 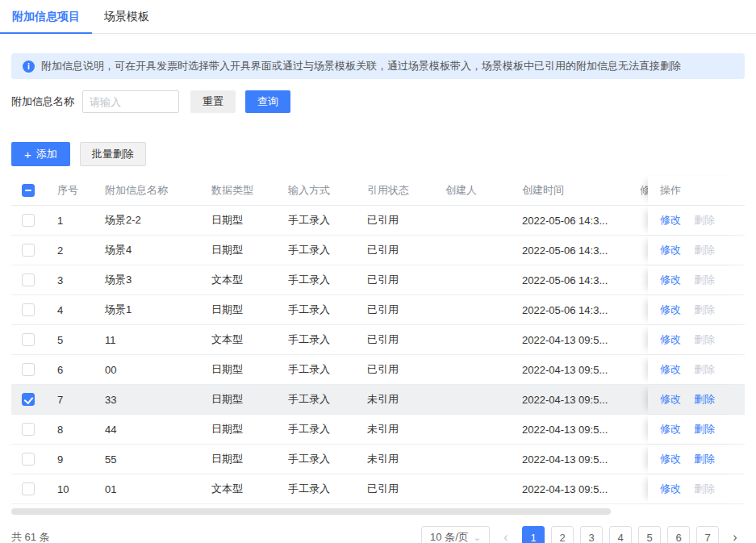 I want to click on cell-ref-status: 未引用, so click(x=394, y=429).